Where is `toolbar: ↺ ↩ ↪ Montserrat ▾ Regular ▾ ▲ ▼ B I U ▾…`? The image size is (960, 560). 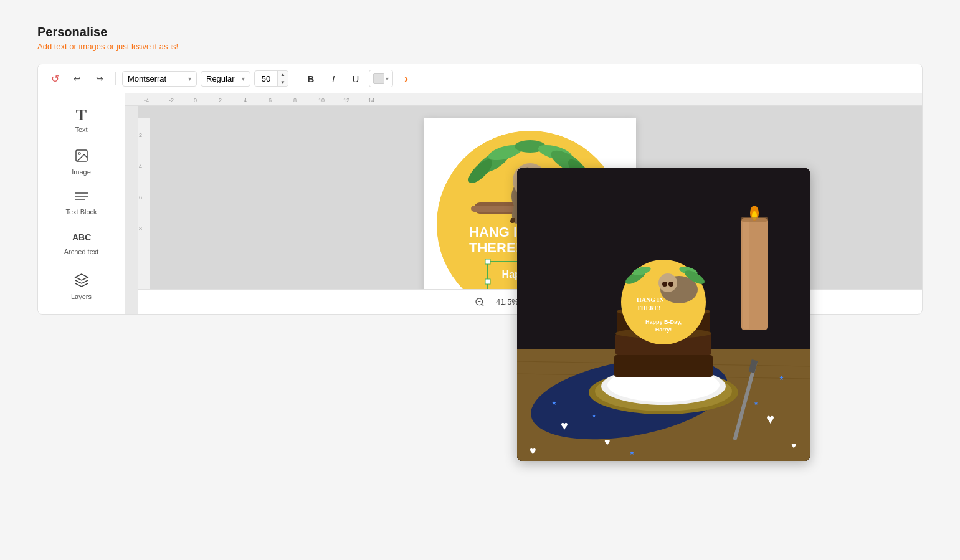
toolbar: ↺ ↩ ↪ Montserrat ▾ Regular ▾ ▲ ▼ B I U ▾… is located at coordinates (480, 78).